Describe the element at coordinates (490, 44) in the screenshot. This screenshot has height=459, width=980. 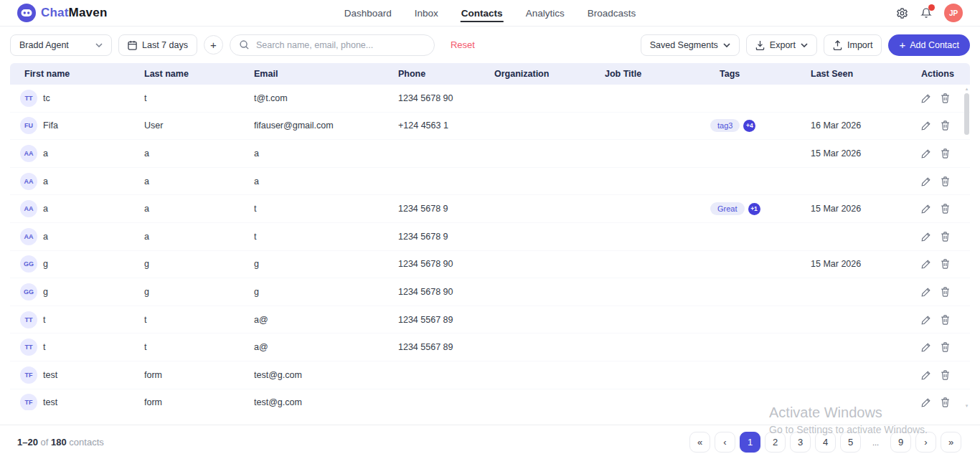
I see `filter-bar: Bradd Agent Last 7 days + Reset Saved Se…` at that location.